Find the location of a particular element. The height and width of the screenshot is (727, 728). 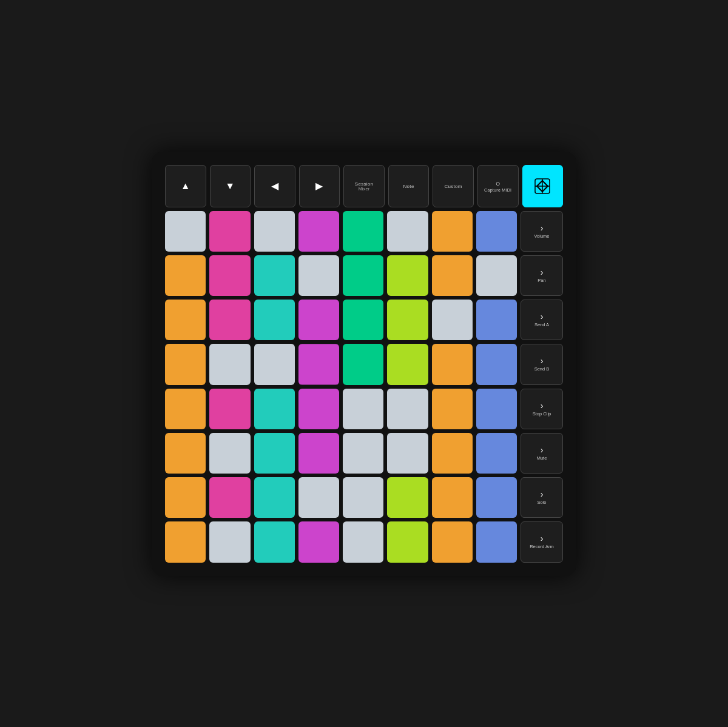

custom-label: Custom is located at coordinates (453, 187).